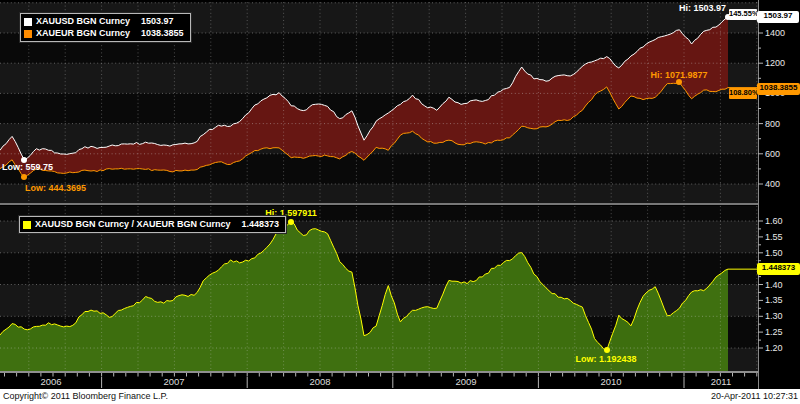  What do you see at coordinates (28, 22) in the screenshot?
I see `legend-swatch-xauusd-icon` at bounding box center [28, 22].